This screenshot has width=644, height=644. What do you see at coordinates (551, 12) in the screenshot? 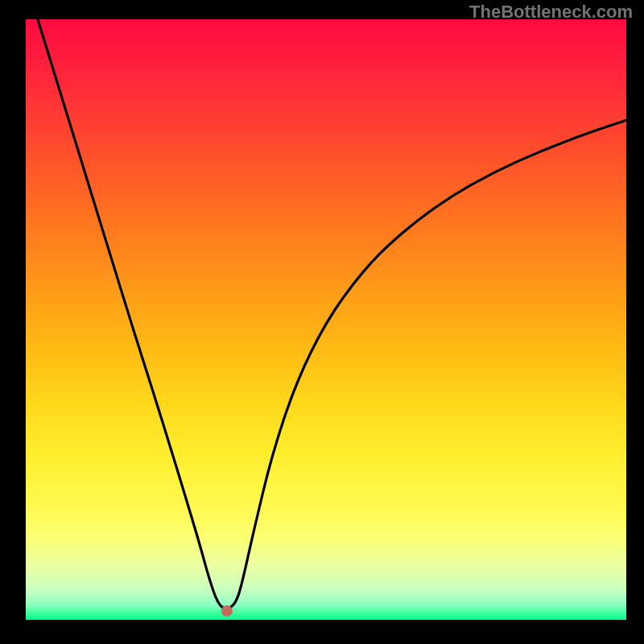
I see `watermark-text: TheBottleneck.com` at bounding box center [551, 12].